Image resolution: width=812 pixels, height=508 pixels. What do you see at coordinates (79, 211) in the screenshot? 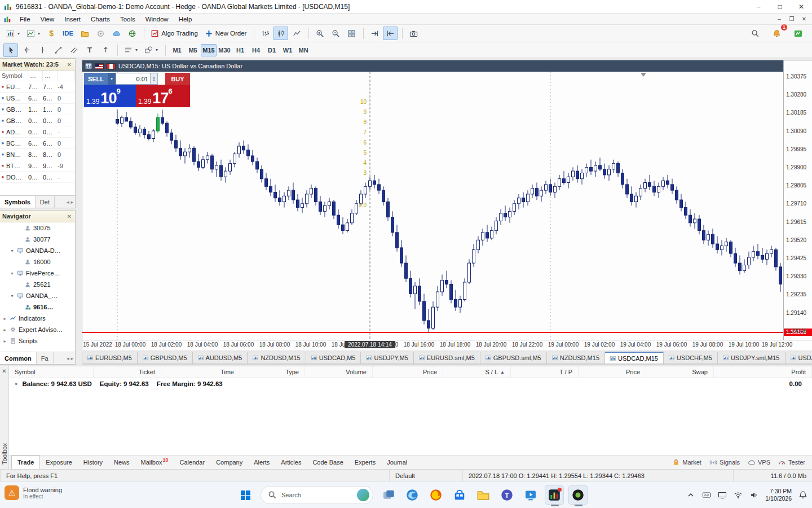
I see `panel-splitter` at bounding box center [79, 211].